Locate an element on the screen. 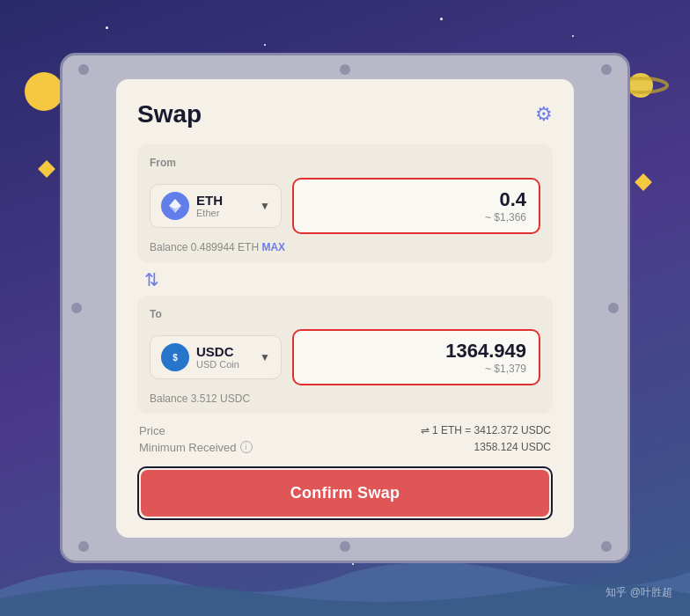 The width and height of the screenshot is (690, 616). max-button: MAX is located at coordinates (273, 247).